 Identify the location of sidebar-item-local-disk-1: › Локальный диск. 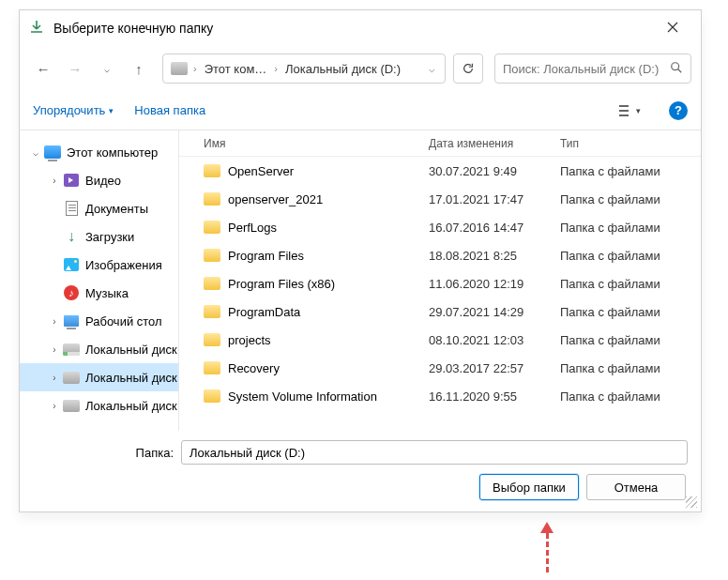
(99, 349).